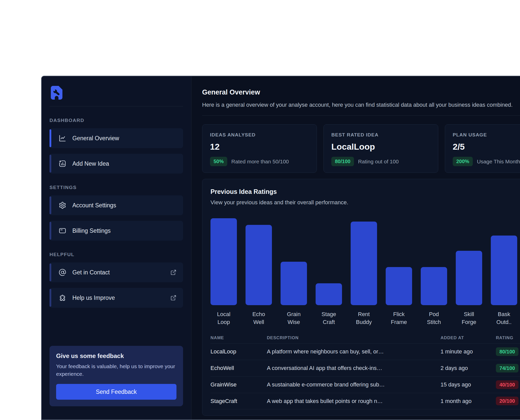 The height and width of the screenshot is (420, 520). Describe the element at coordinates (239, 368) in the screenshot. I see `cell-name: EchoWell` at that location.